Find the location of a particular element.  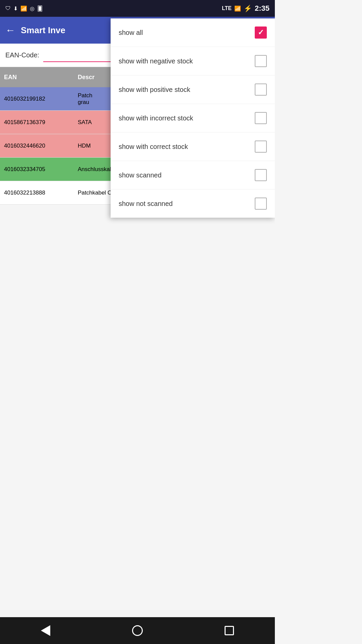

not-scanned-checkbox is located at coordinates (261, 204).